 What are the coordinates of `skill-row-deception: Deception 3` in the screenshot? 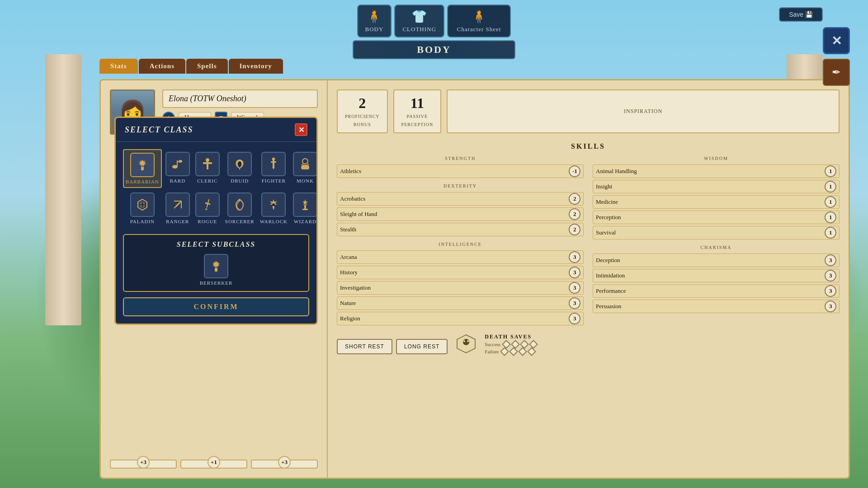 It's located at (716, 260).